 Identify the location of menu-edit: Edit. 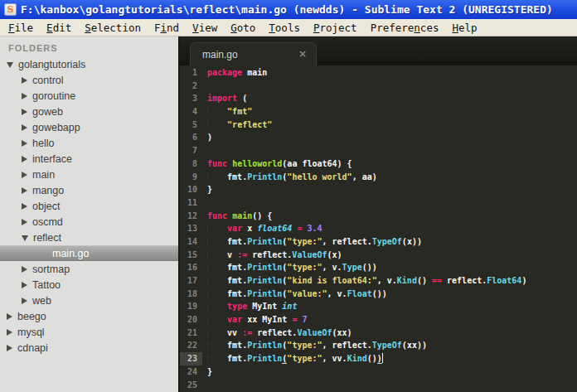
(59, 28).